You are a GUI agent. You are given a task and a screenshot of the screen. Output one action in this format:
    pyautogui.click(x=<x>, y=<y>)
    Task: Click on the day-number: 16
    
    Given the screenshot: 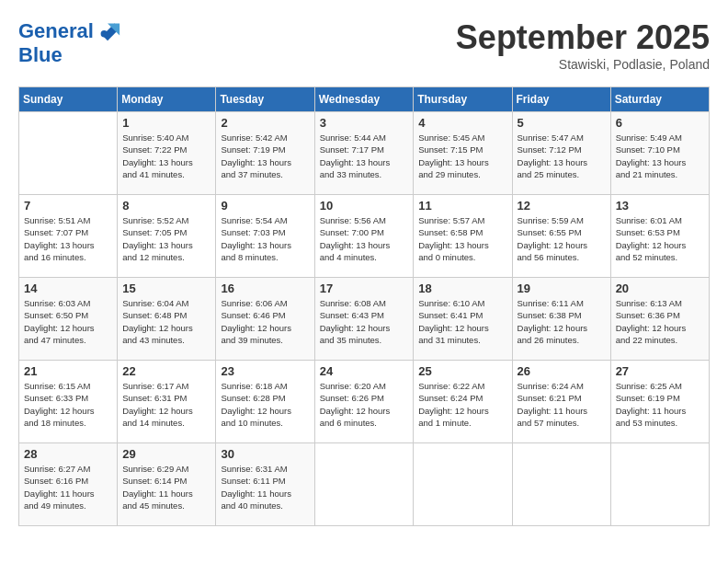 What is the action you would take?
    pyautogui.click(x=265, y=289)
    